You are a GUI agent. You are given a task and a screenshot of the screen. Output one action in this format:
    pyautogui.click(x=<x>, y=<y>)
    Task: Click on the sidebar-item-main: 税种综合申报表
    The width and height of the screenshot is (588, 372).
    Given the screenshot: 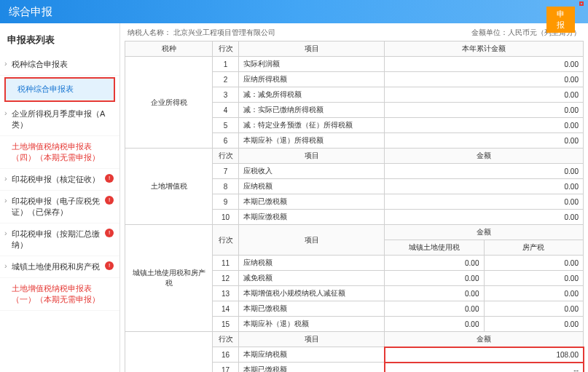 What is the action you would take?
    pyautogui.click(x=60, y=90)
    